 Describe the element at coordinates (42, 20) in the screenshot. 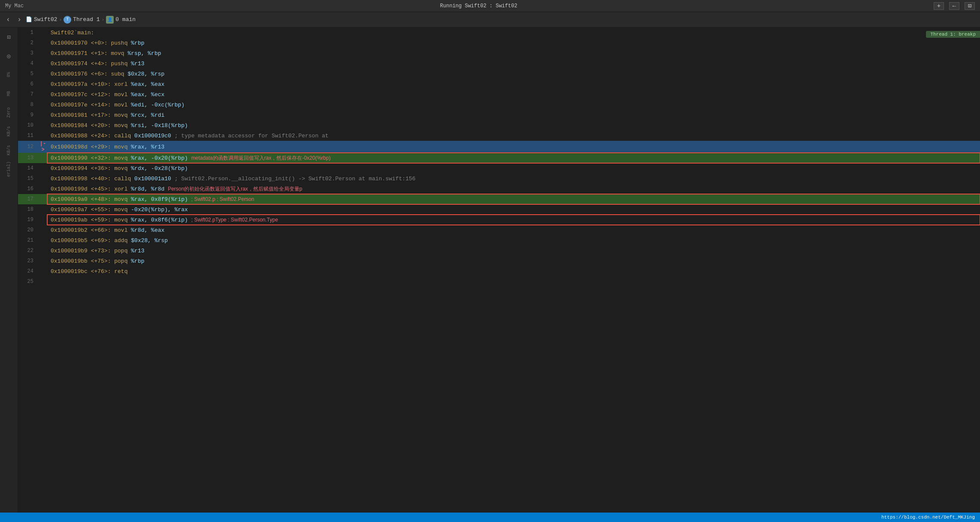

I see `breadcrumb-file: 📄 Swift02` at that location.